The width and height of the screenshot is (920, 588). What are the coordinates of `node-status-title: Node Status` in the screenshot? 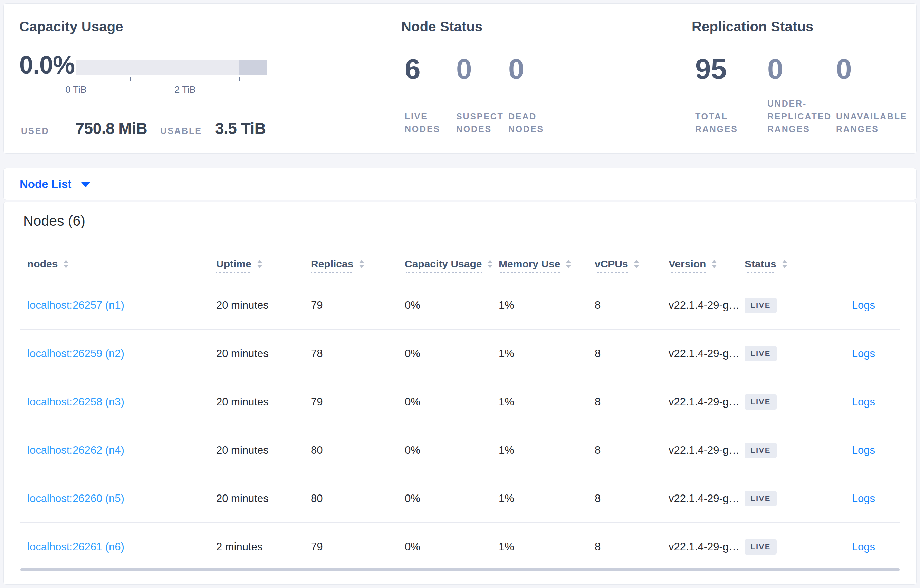 It's located at (539, 27).